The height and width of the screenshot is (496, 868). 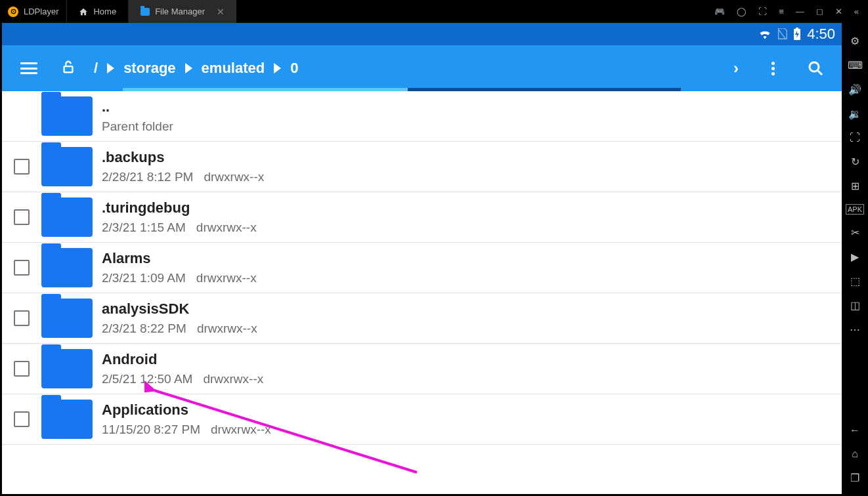 I want to click on settings-icon: ⚙, so click(x=855, y=41).